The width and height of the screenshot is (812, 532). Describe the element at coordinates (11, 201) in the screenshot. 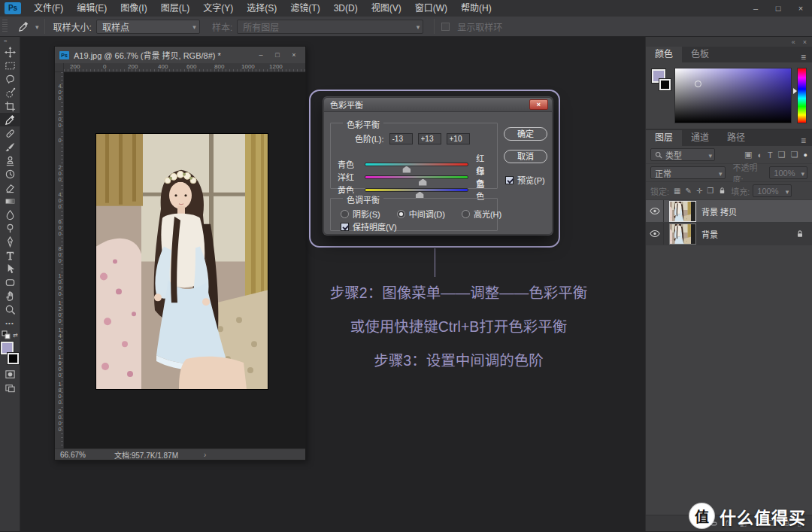

I see `gradient-tool` at that location.